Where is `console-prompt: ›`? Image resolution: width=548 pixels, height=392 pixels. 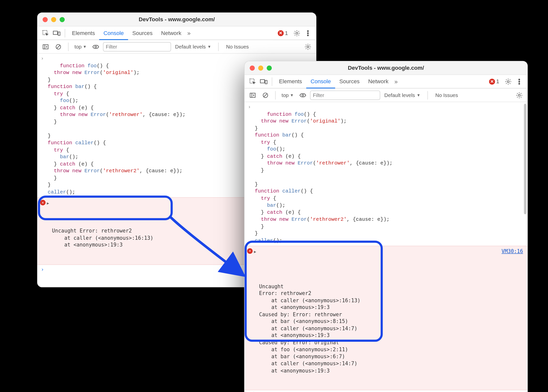
console-prompt: › is located at coordinates (386, 391).